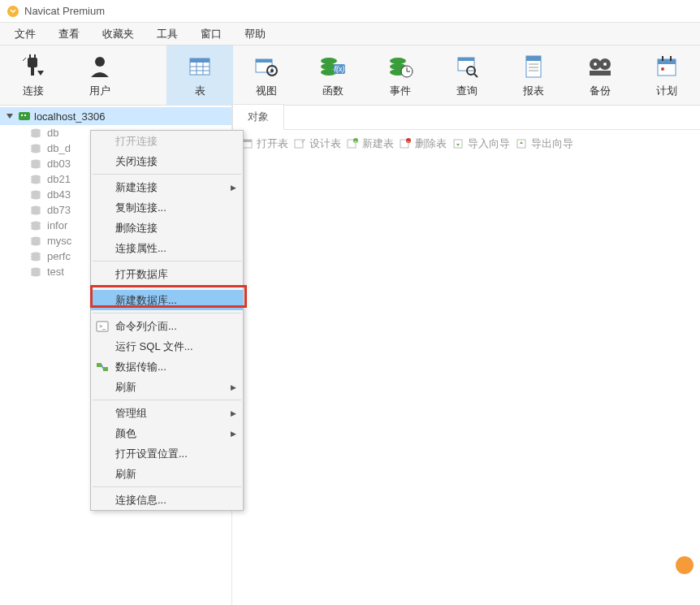 The height and width of the screenshot is (605, 700). Describe the element at coordinates (400, 76) in the screenshot. I see `toolbar-event-button: 事件` at that location.